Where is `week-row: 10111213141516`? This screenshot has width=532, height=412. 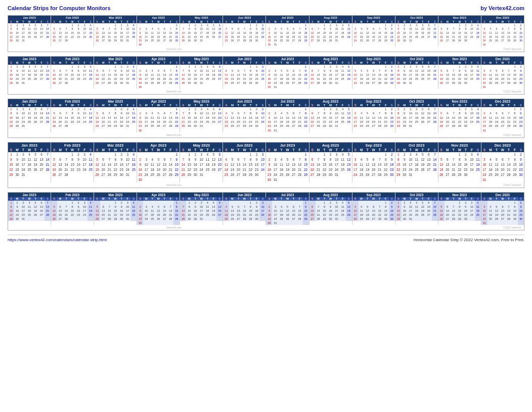 week-row: 10111213141516 is located at coordinates (503, 117).